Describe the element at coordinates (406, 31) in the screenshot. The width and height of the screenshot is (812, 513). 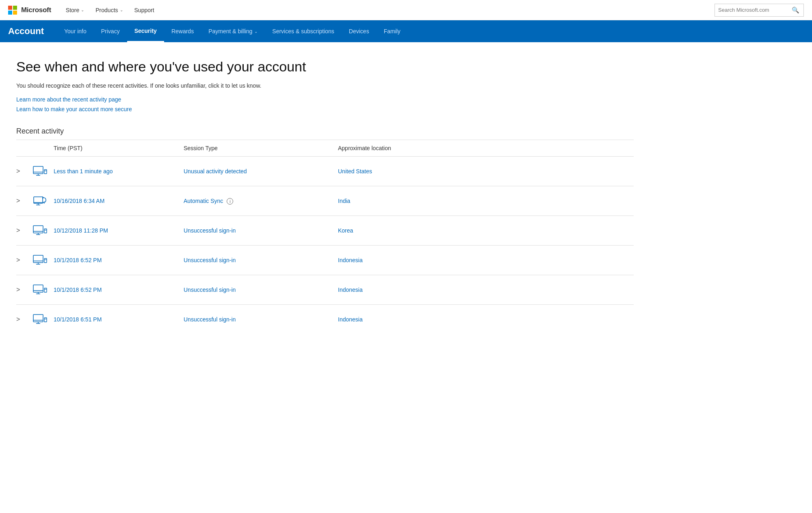
I see `account-navigation: Account Your info Privacy Security Rewar…` at that location.